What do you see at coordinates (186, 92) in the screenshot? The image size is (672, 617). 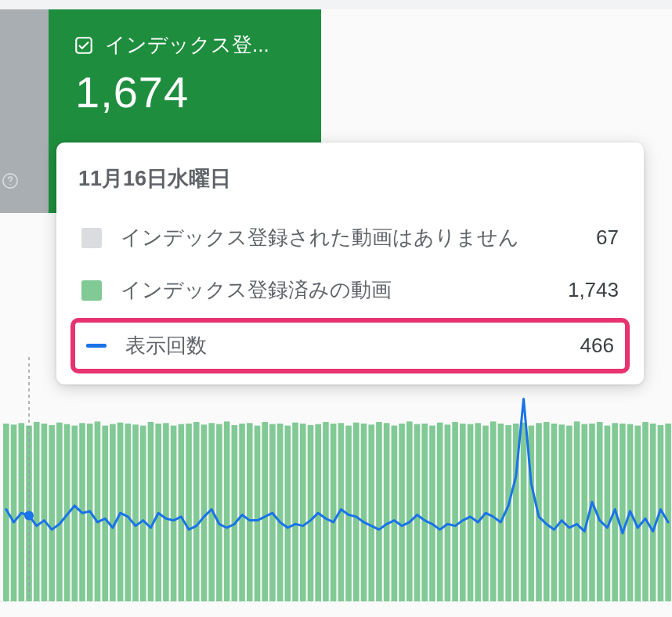 I see `card-value: 1,674` at bounding box center [186, 92].